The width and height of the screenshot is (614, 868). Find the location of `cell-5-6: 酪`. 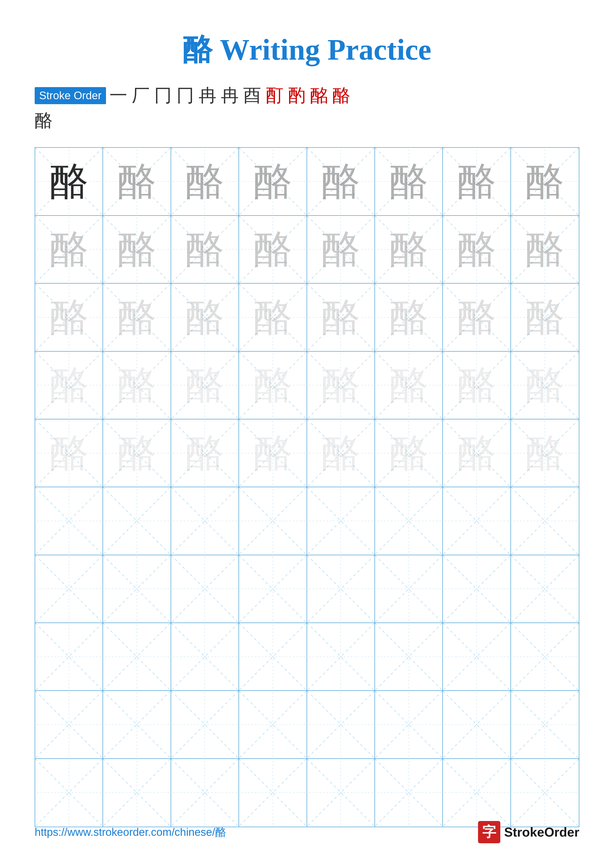

cell-5-6: 酪 is located at coordinates (409, 453).